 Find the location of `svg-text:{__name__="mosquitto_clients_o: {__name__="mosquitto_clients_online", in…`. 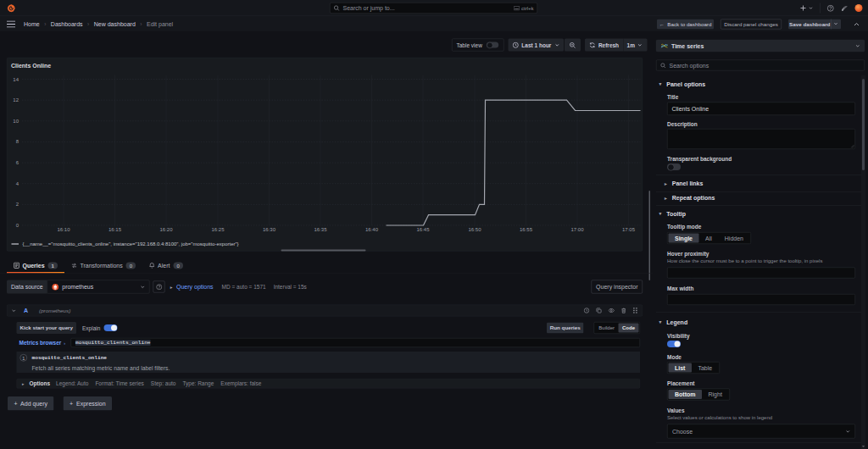

svg-text:{__name__="mosquitto_clients_o: {__name__="mosquitto_clients_online", in… is located at coordinates (131, 244).